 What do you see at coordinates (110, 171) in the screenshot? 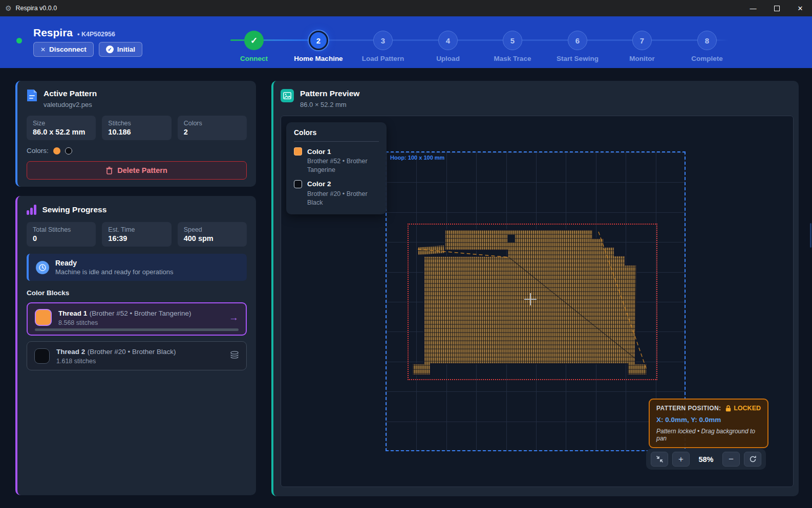
I see `trash-icon` at bounding box center [110, 171].